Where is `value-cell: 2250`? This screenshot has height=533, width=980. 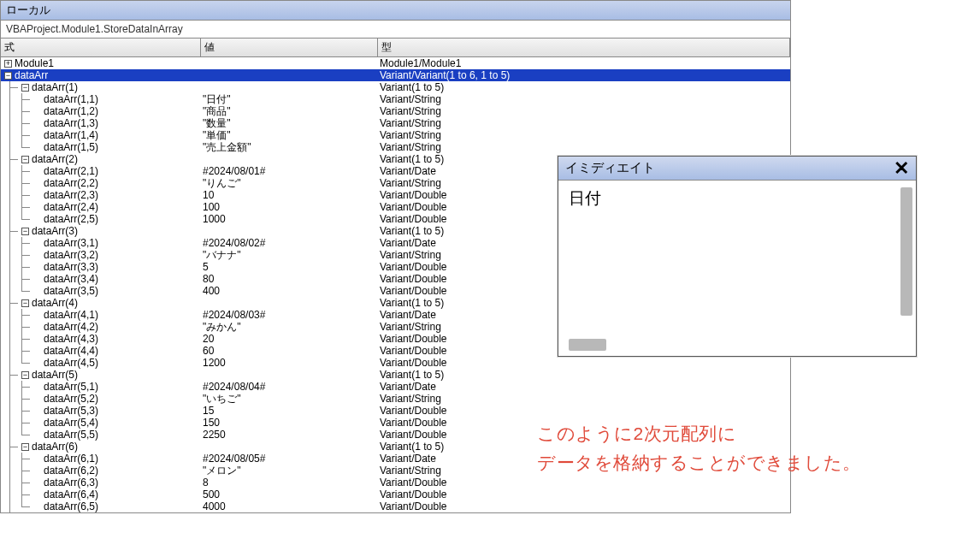
value-cell: 2250 is located at coordinates (289, 435).